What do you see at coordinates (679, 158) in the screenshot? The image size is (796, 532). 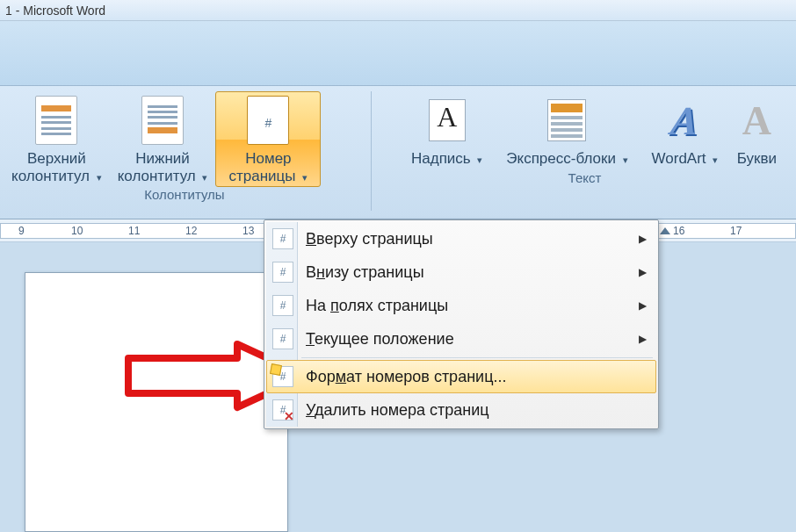 I see `wordart-label: WordArt` at bounding box center [679, 158].